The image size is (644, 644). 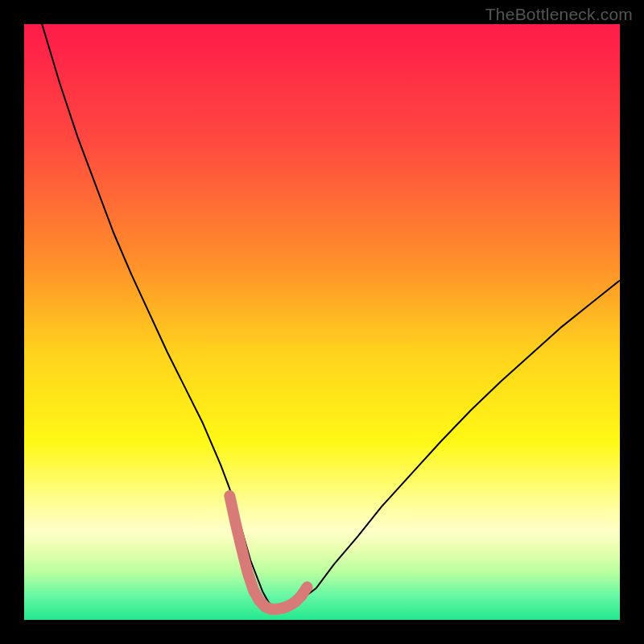 I want to click on watermark-text: TheBottleneck.com, so click(x=559, y=14).